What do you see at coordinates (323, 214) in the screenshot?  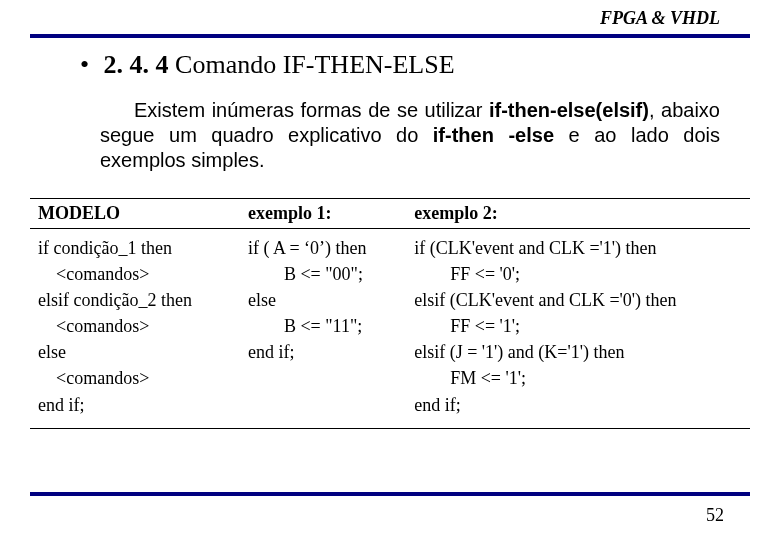 I see `col-header-exemplo-1: exemplo 1:` at bounding box center [323, 214].